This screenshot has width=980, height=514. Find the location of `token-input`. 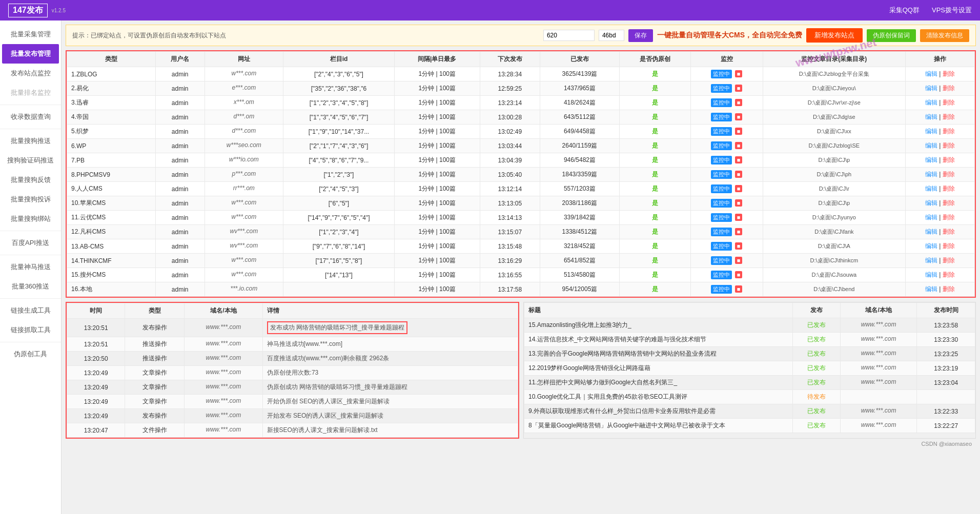

token-input is located at coordinates (569, 35).